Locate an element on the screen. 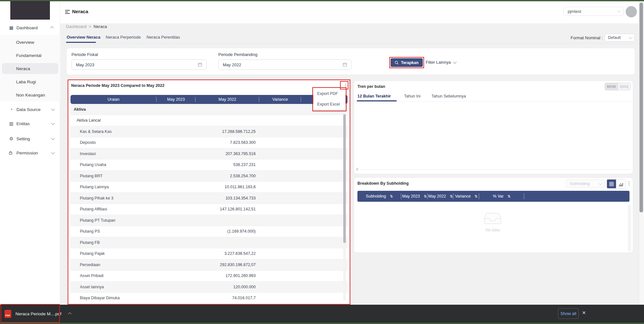 This screenshot has height=324, width=644. downloads-bar: PDF Neraca Periode M....pdf Show all × is located at coordinates (322, 314).